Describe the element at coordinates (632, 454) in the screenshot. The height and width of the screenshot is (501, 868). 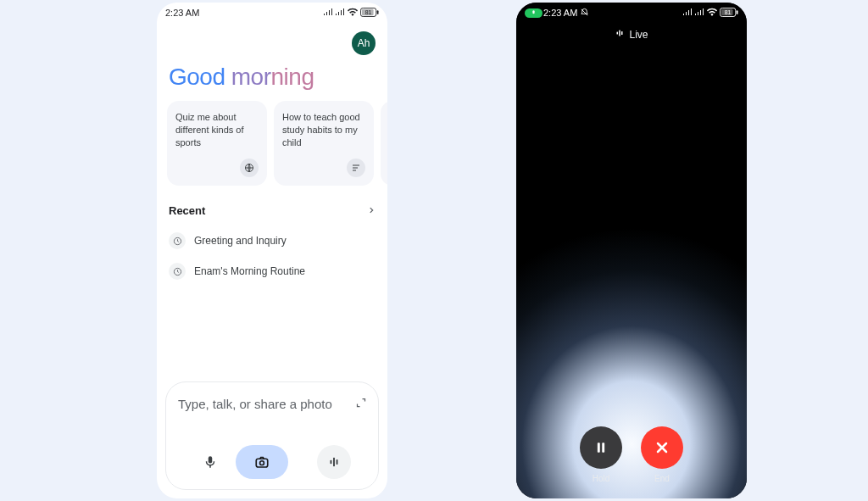
I see `live-controls: Hold End` at that location.